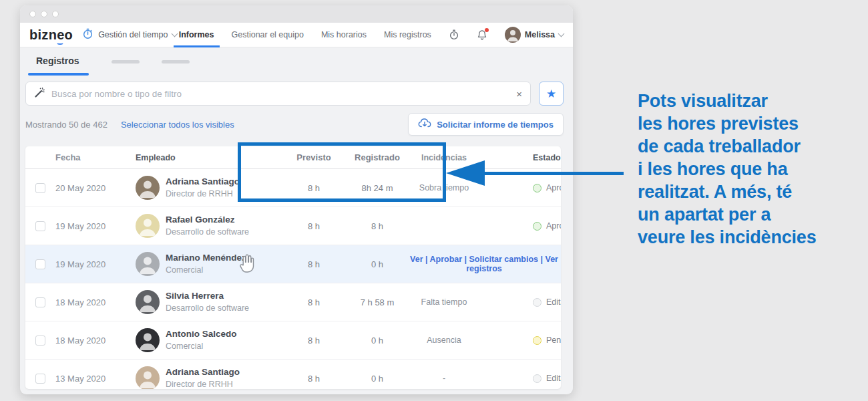  I want to click on request-report-button: Solicitar informe de tiempos, so click(486, 124).